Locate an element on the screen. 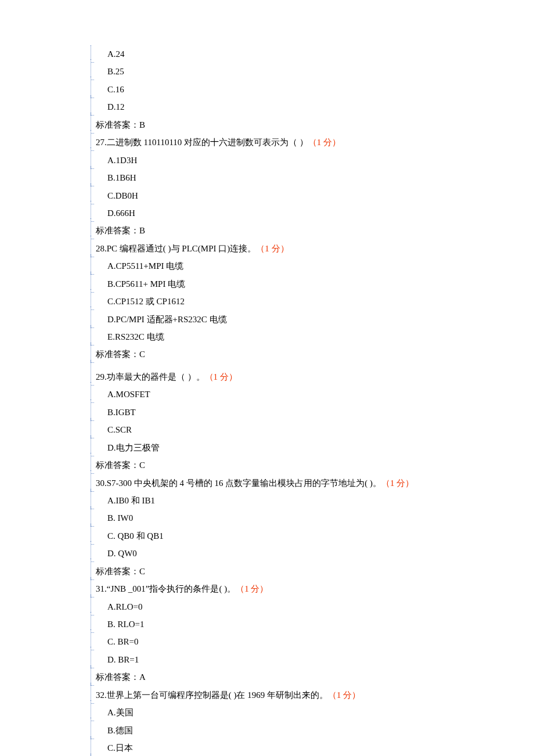  option-text: A.RLO=0 is located at coordinates (286, 607).